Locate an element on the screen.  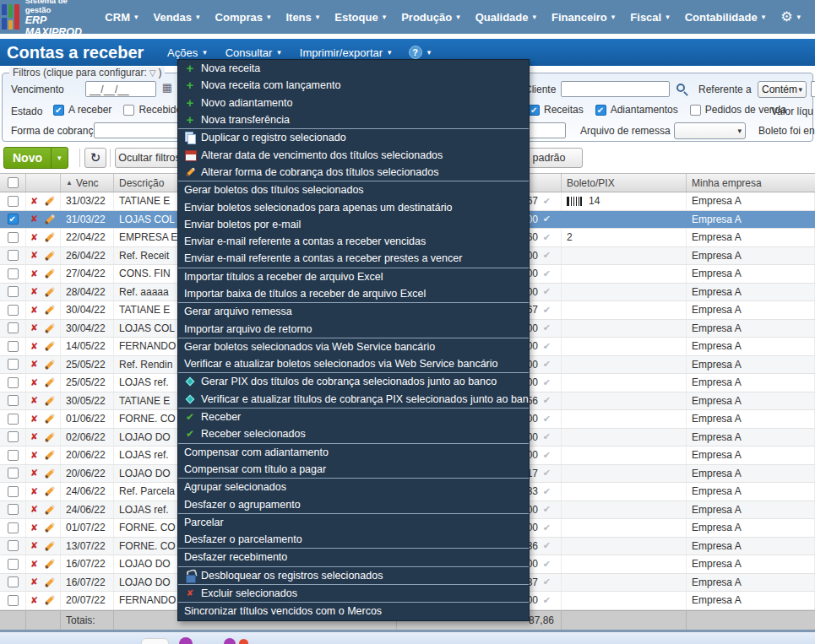
referente-input is located at coordinates (812, 89).